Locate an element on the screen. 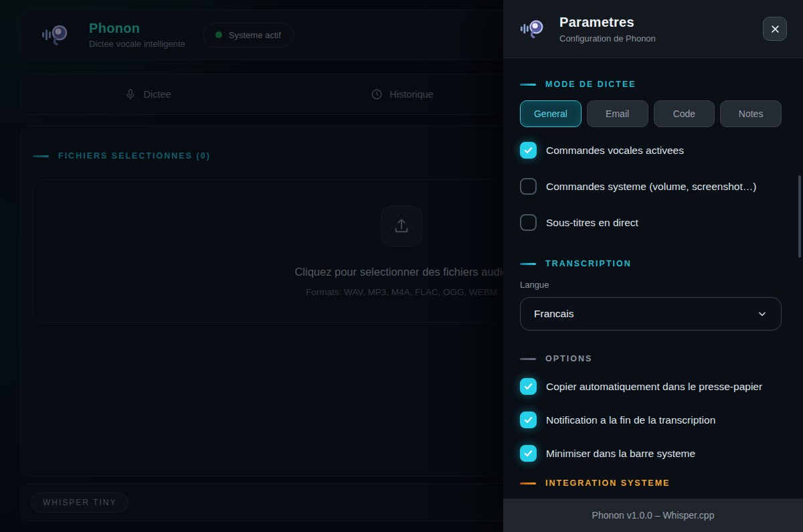 This screenshot has width=803, height=532. mode-button-general: General is located at coordinates (551, 114).